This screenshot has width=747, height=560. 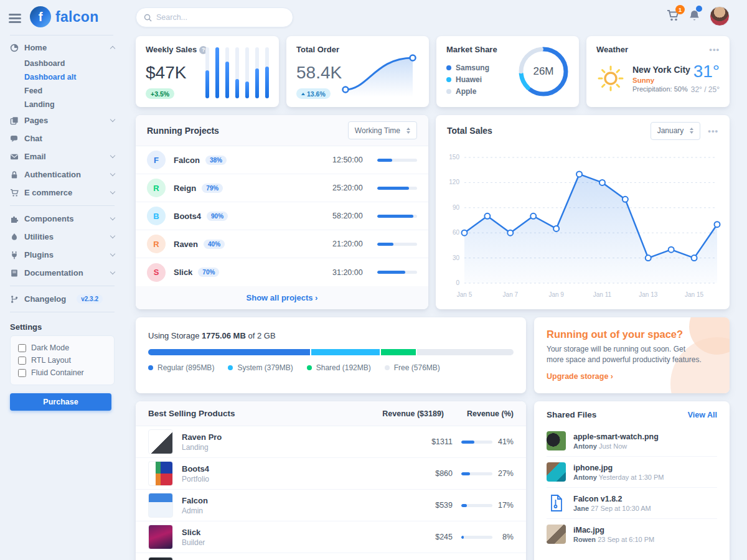 I want to click on sidebar-item-feed: Feed, so click(x=62, y=91).